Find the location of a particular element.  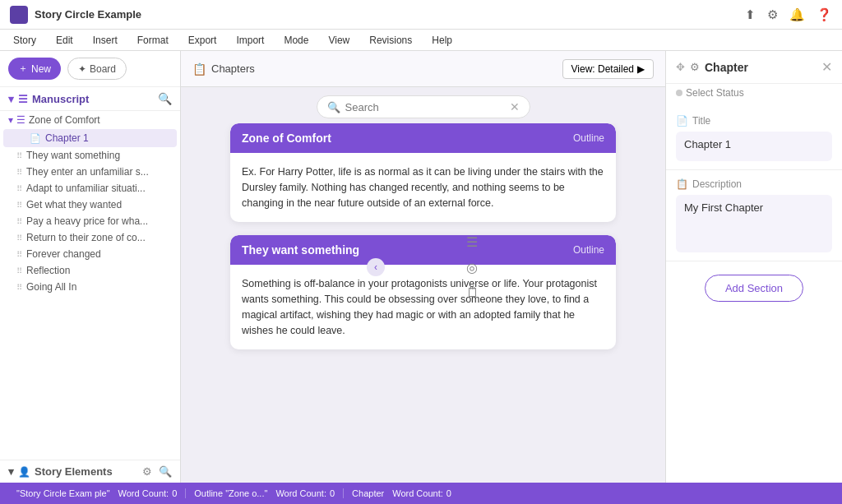

manuscript-title: ▾ ☰ Manuscript is located at coordinates (83, 99).